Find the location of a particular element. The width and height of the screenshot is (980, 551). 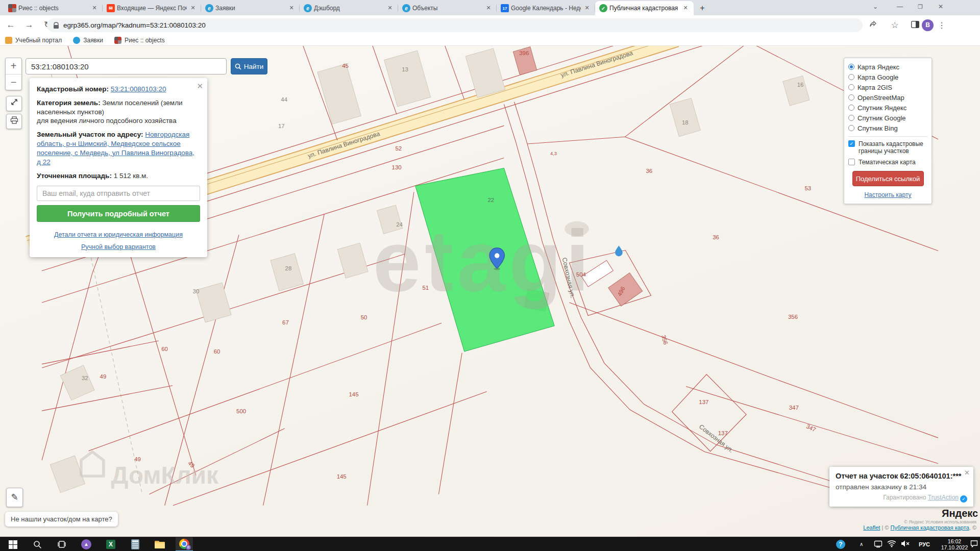

bookmark-star-icon: ☆ is located at coordinates (895, 26).